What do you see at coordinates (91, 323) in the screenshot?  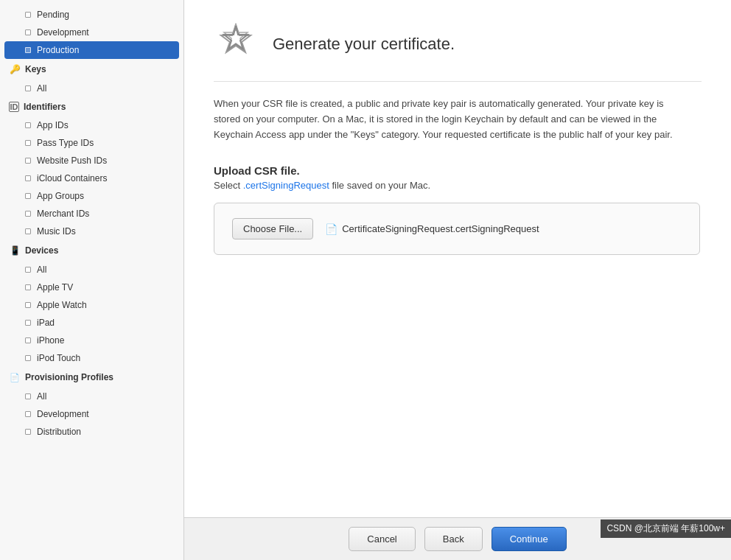 I see `sidebar-item-ipad: iPad` at bounding box center [91, 323].